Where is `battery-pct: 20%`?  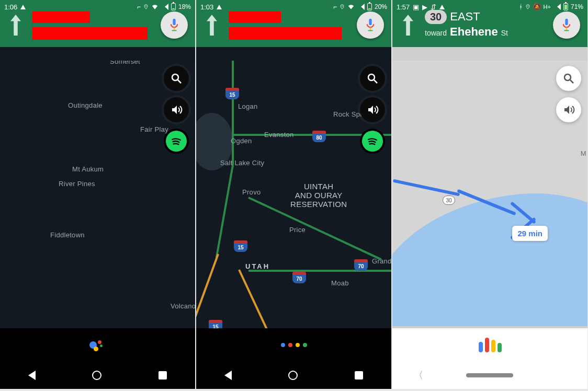
battery-pct: 20% is located at coordinates (381, 7).